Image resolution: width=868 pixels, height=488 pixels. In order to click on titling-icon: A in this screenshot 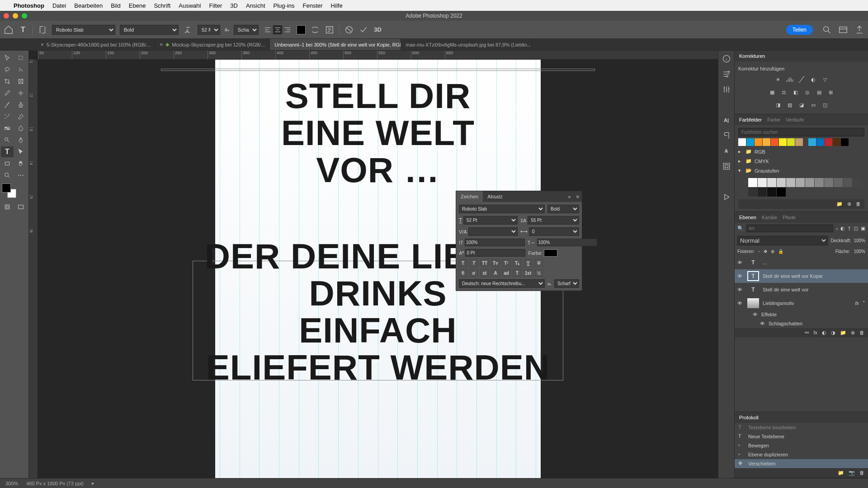, I will do `click(495, 273)`.